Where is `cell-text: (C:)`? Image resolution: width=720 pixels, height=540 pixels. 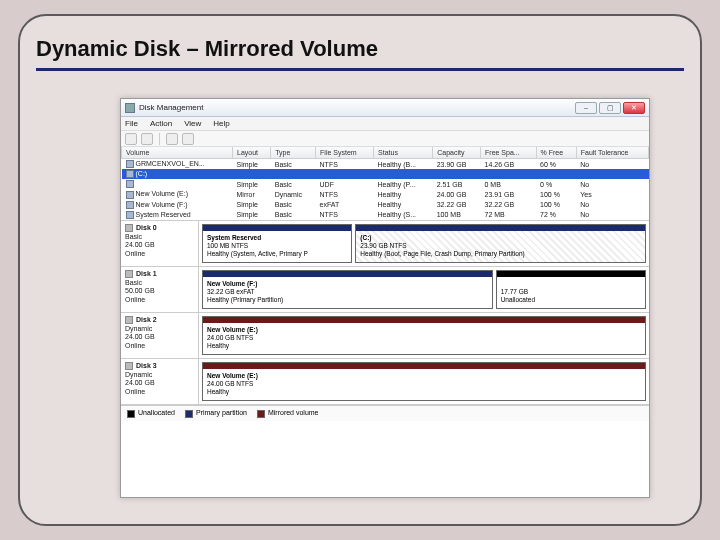
cell-text: (C:) is located at coordinates (142, 174).